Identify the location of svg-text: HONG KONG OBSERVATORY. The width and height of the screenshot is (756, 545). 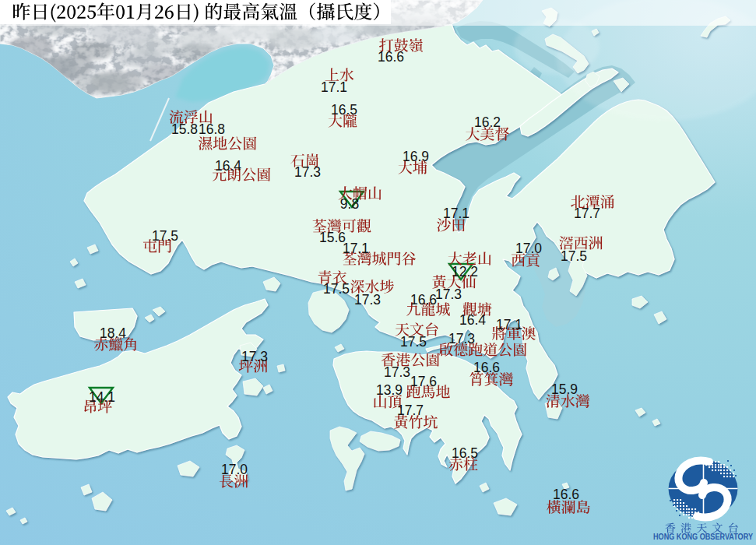
(703, 537).